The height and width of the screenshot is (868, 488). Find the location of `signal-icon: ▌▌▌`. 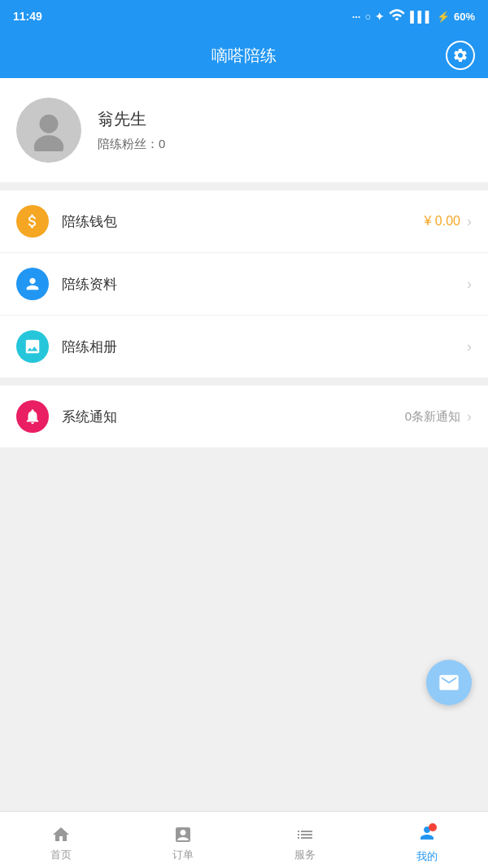

signal-icon: ▌▌▌ is located at coordinates (421, 16).